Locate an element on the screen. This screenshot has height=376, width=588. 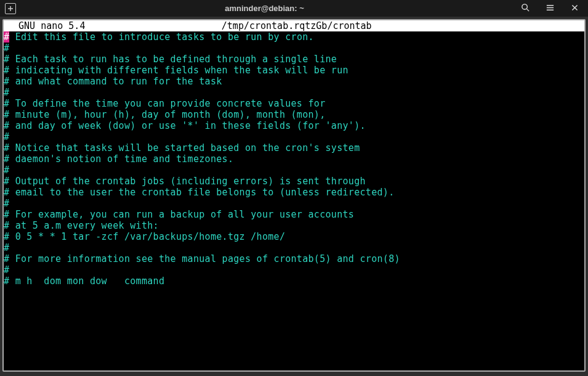
search-icon is located at coordinates (526, 9).